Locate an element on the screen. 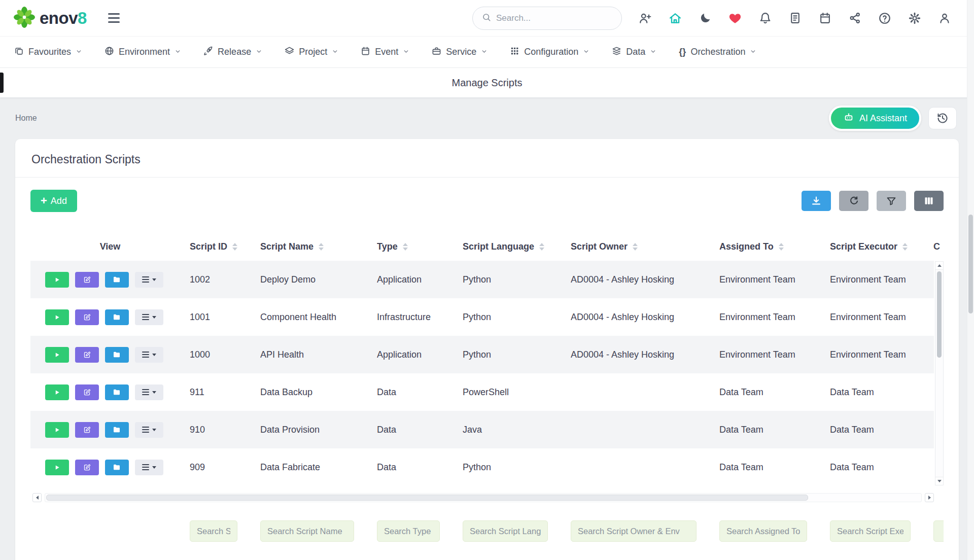 The height and width of the screenshot is (560, 974). column-header-script-name: Script Name is located at coordinates (319, 247).